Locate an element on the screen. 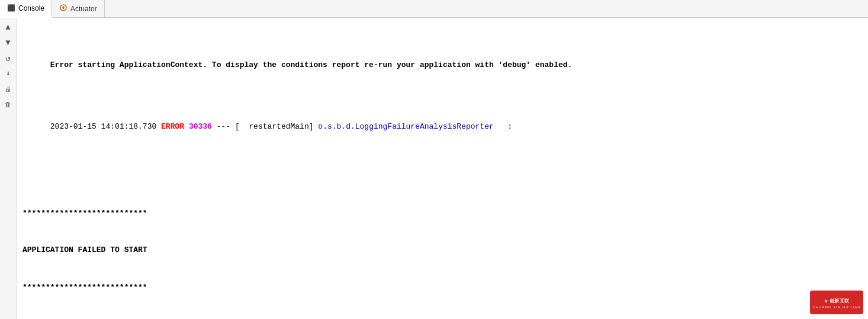 This screenshot has height=319, width=868. tab-bar: ⬛ Console Actuator is located at coordinates (434, 9).